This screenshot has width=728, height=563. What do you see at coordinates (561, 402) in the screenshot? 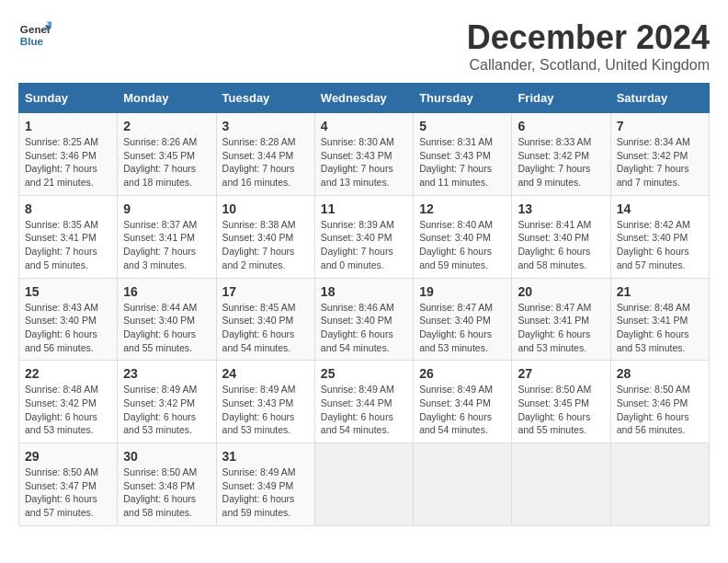
I see `calendar-cell: 27Sunrise: 8:50 AMSunset: 3:45 PMDayligh…` at bounding box center [561, 402].